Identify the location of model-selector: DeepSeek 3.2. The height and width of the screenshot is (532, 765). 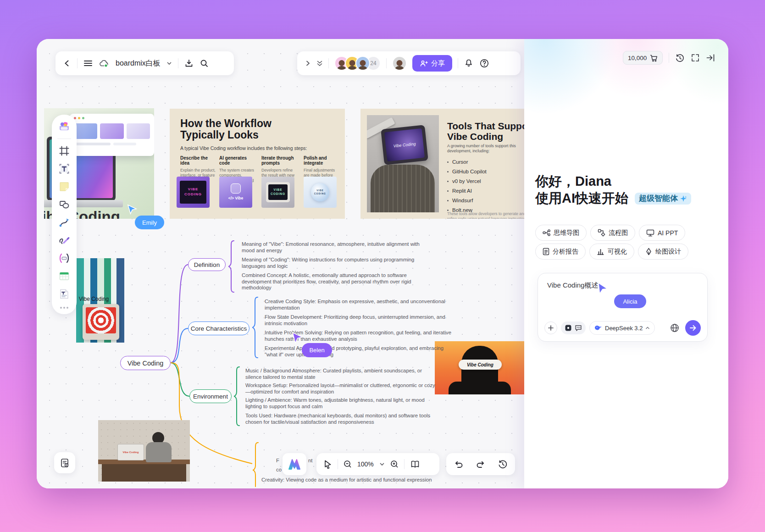
(622, 328).